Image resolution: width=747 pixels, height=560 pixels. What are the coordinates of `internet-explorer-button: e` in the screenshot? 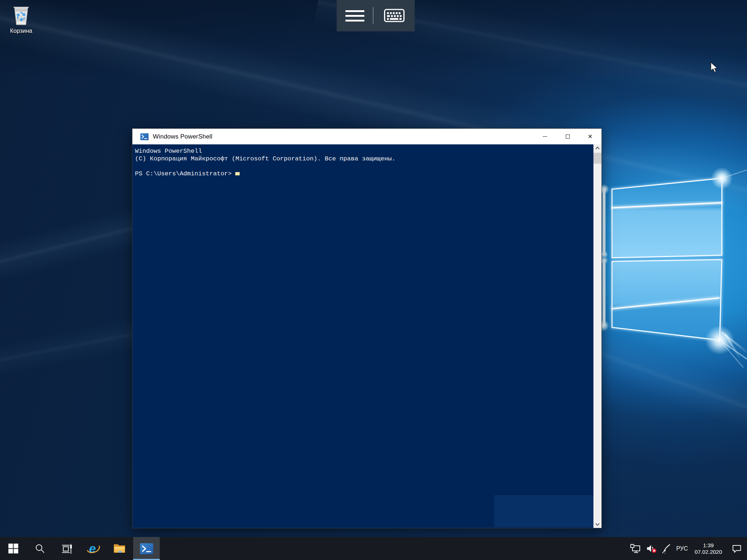 It's located at (93, 548).